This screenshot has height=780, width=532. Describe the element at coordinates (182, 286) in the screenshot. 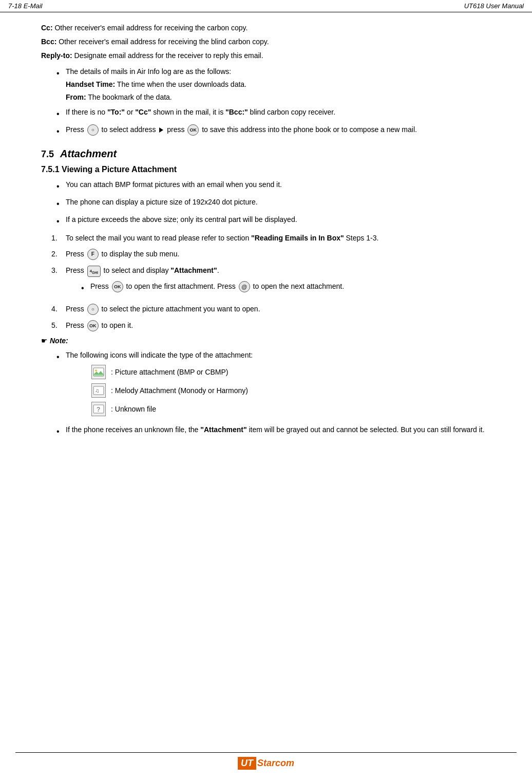

I see `sub-mid1: to open the first attachment. Press` at that location.